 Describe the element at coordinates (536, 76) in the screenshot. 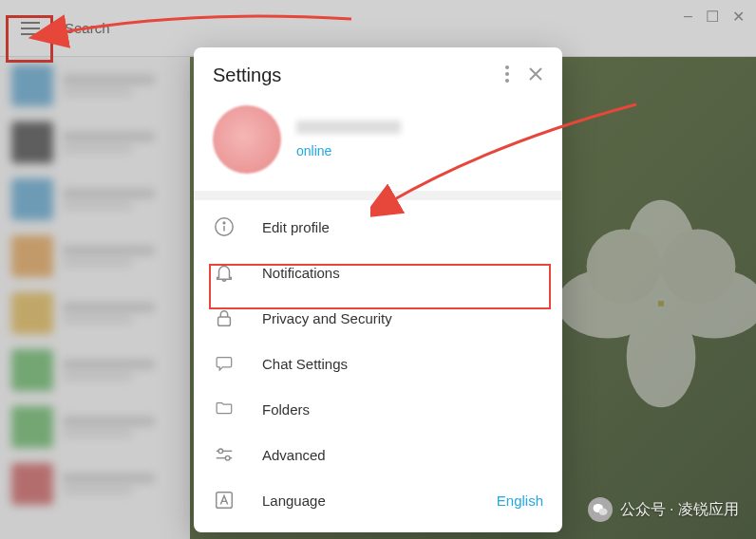

I see `close-button` at that location.